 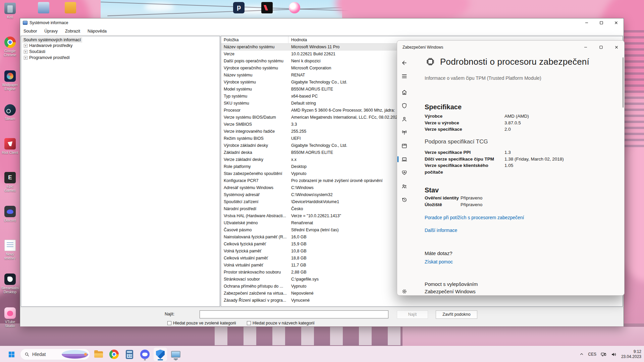 I want to click on search-highlight-image, so click(x=75, y=354).